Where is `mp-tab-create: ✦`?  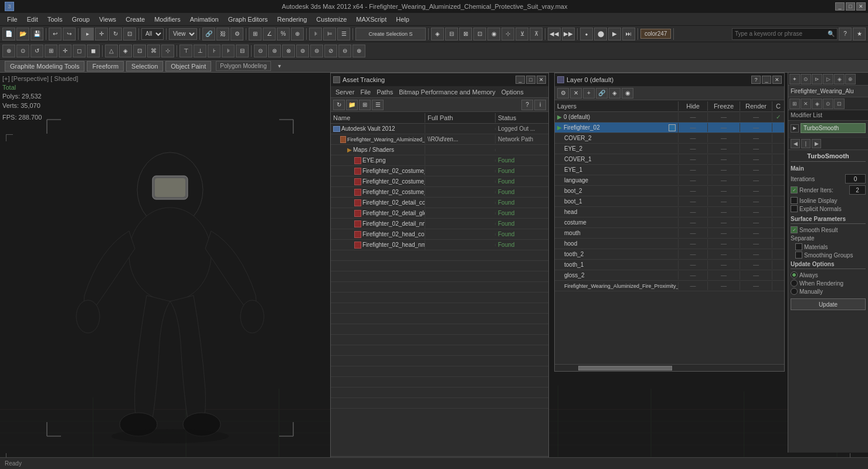 mp-tab-create: ✦ is located at coordinates (795, 79).